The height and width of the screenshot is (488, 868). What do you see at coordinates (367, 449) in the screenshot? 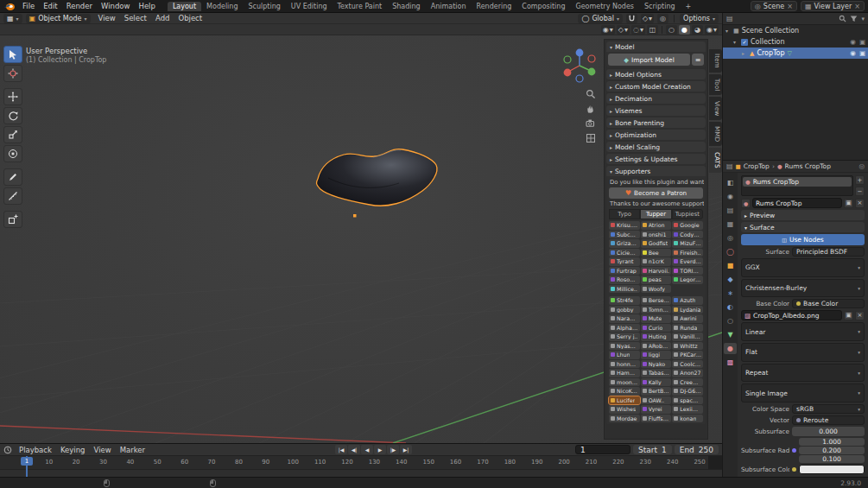
I see `transport-button: ◀` at bounding box center [367, 449].